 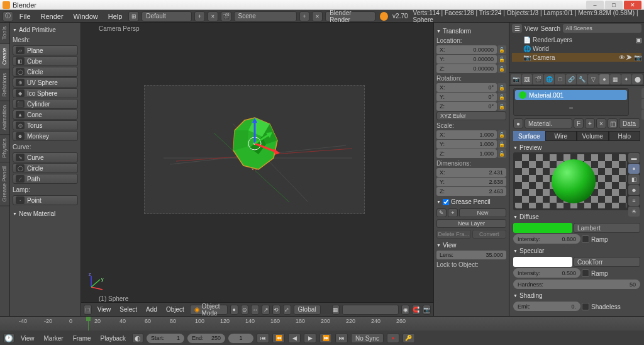 I want to click on orientation-dropdown: Global, so click(x=307, y=310).